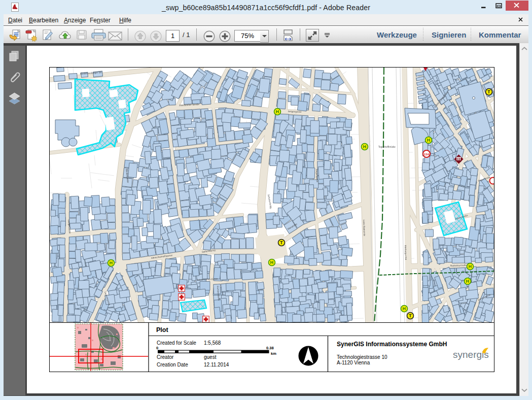 This screenshot has height=400, width=532. Describe the element at coordinates (212, 343) in the screenshot. I see `svg-text: 1:5,568` at that location.